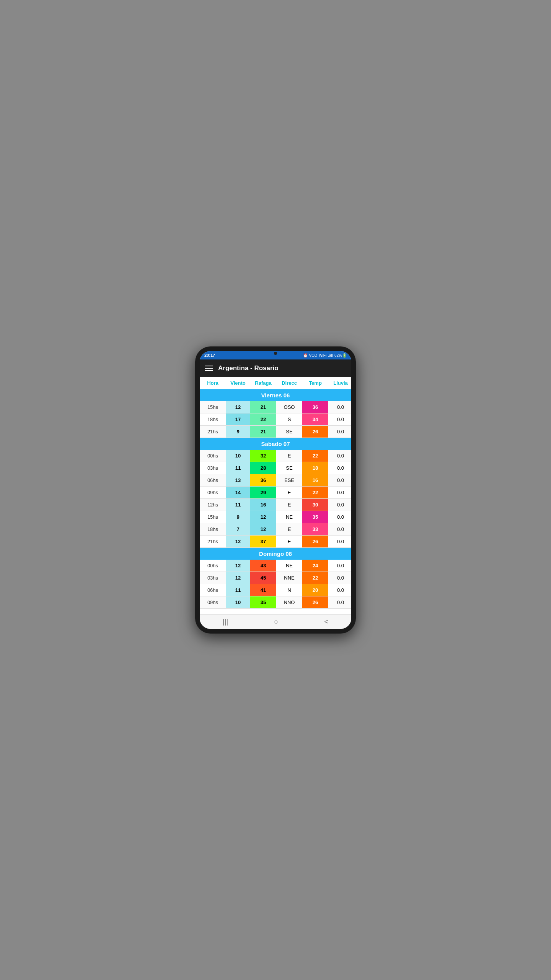 The image size is (551, 980). I want to click on table-row: 06hs1141N200.055%, so click(276, 590).